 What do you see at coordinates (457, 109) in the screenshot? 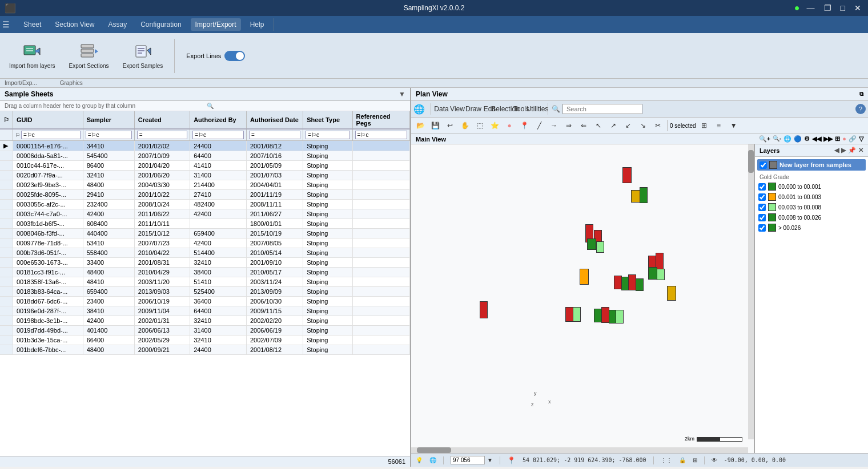
I see `view-tab: View` at bounding box center [457, 109].